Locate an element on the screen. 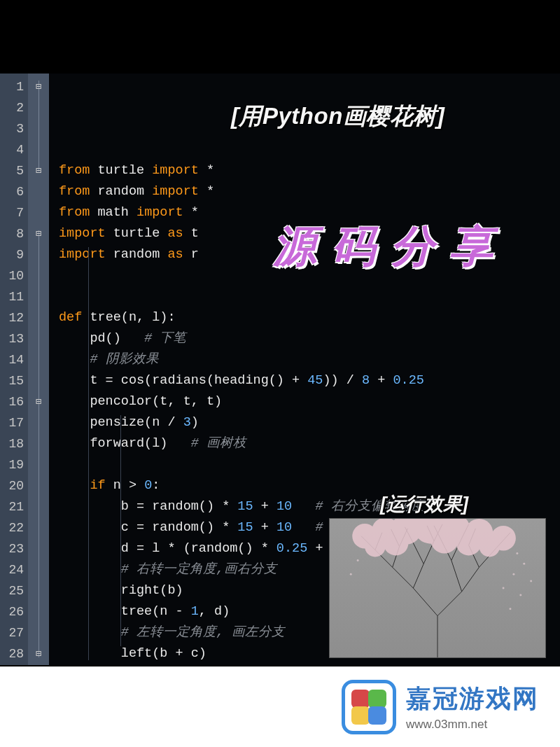 The height and width of the screenshot is (747, 560). line-number: 25 is located at coordinates (12, 591).